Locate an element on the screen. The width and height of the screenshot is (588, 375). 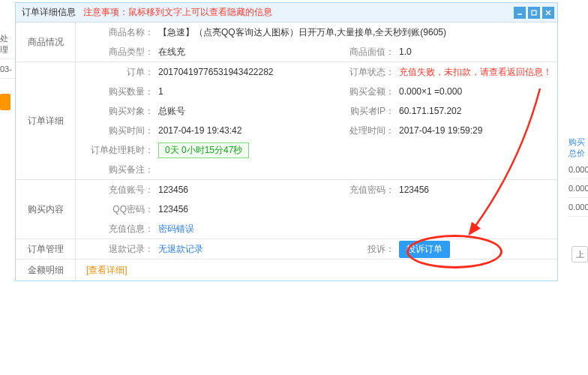
section-label: 订单管理 is located at coordinates (46, 249).